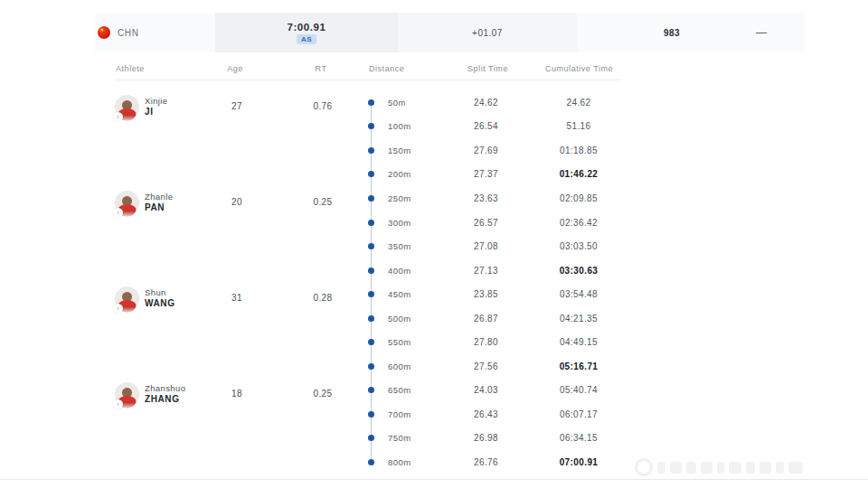 Image resolution: width=868 pixels, height=488 pixels. What do you see at coordinates (743, 467) in the screenshot?
I see `watermark` at bounding box center [743, 467].